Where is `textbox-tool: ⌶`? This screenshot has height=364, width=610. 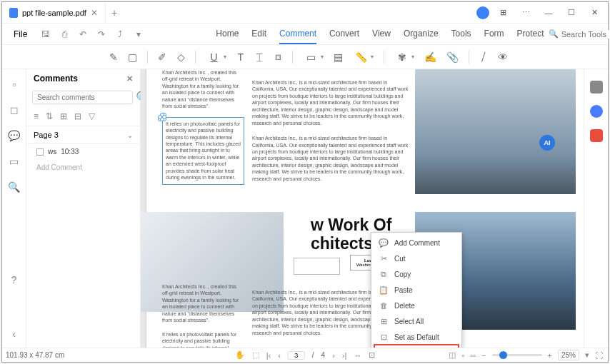 textbox-tool: ⌶ is located at coordinates (259, 57).